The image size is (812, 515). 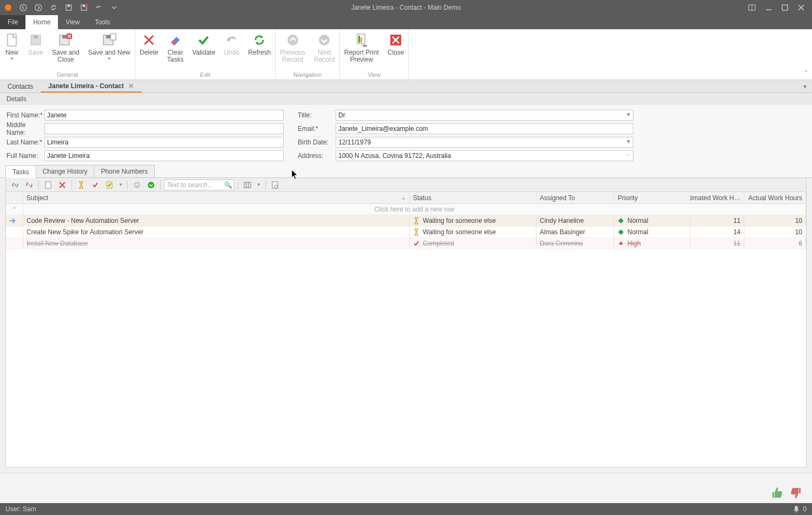 What do you see at coordinates (777, 493) in the screenshot?
I see `thumbs-up-icon` at bounding box center [777, 493].